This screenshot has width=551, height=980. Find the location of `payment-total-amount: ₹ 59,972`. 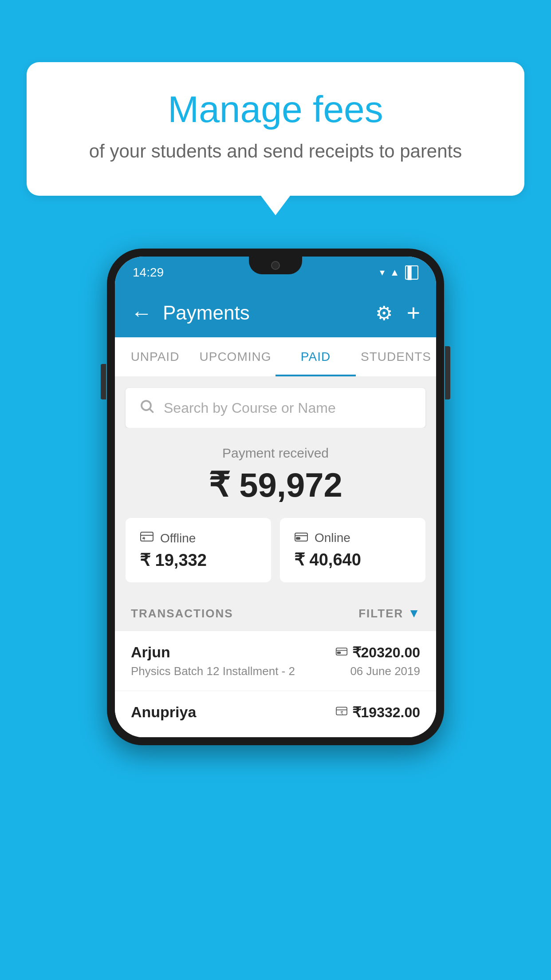

payment-total-amount: ₹ 59,972 is located at coordinates (276, 485).